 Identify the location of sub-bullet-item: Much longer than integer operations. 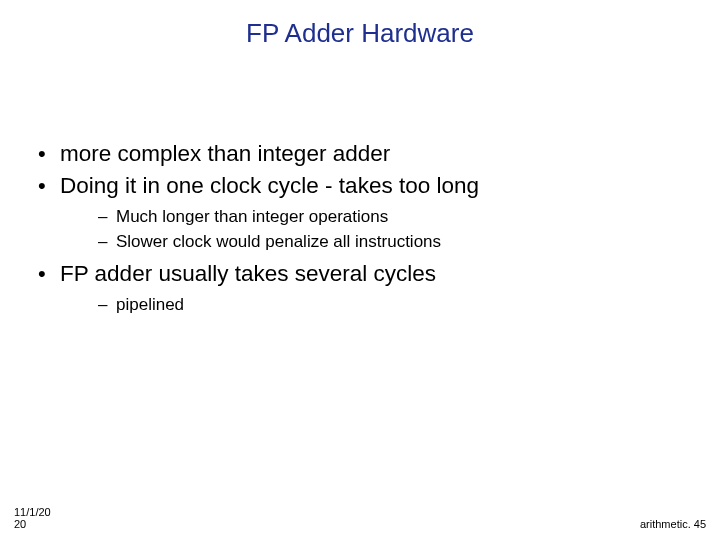
(390, 216).